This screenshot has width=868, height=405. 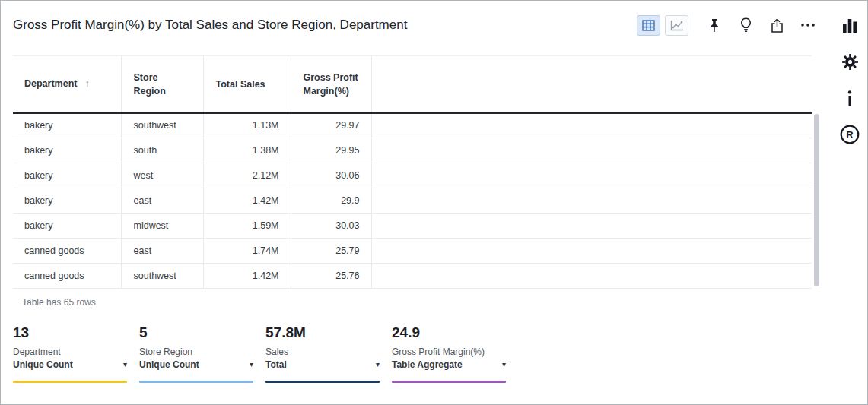 I want to click on table-cell: 2.12M, so click(x=246, y=176).